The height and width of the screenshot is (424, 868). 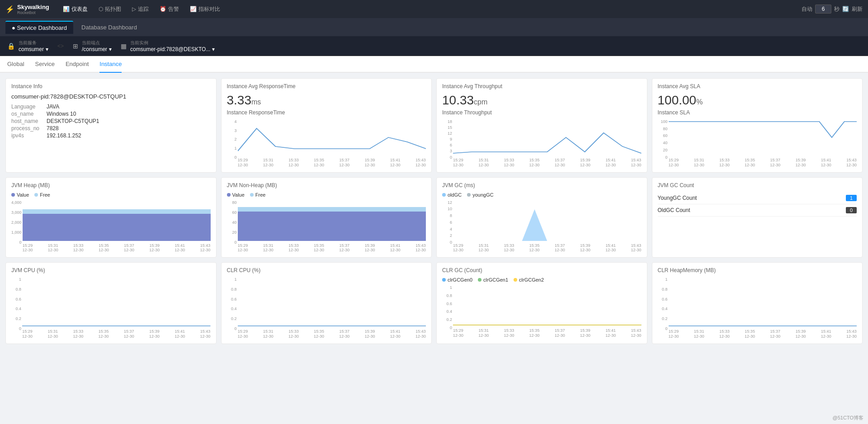 I want to click on refresh-icon: 🔄, so click(x=845, y=9).